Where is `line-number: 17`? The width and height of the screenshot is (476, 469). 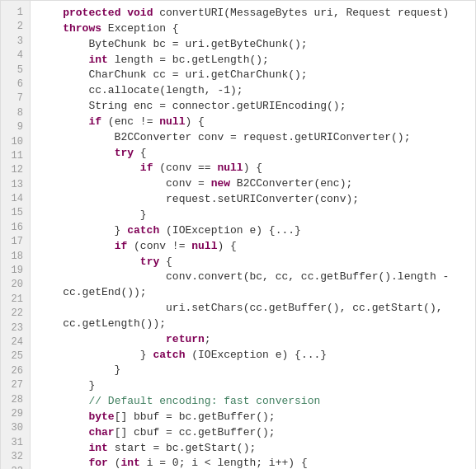
line-number: 17 is located at coordinates (15, 242).